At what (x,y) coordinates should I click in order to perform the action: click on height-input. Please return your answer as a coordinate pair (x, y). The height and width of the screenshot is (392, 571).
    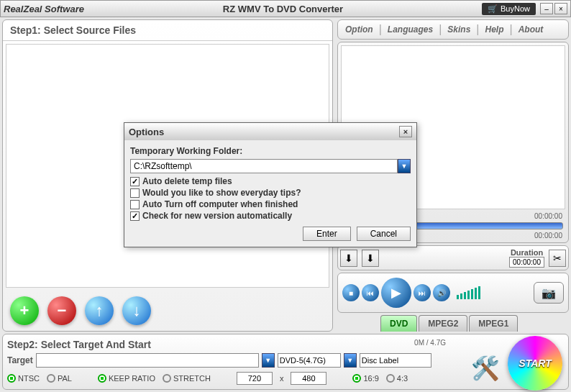
    Looking at the image, I should click on (309, 378).